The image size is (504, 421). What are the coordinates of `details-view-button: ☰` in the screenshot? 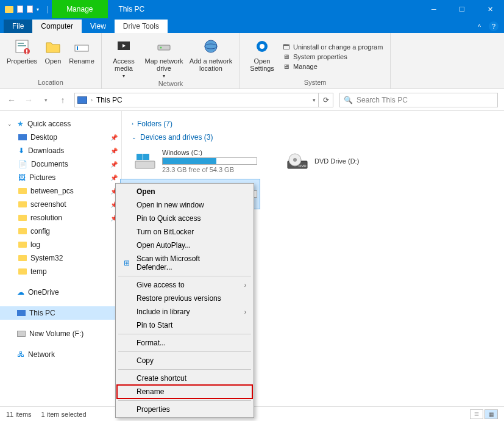 It's located at (477, 414).